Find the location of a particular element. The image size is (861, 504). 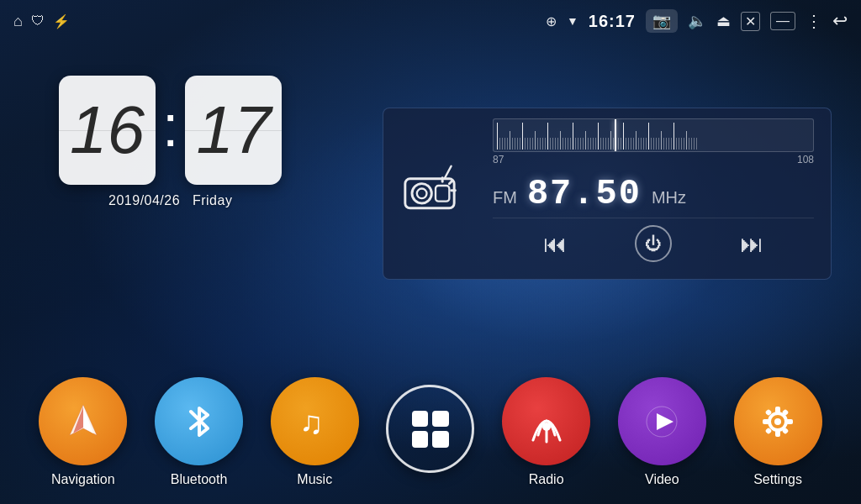

radio-unit-label: MHz is located at coordinates (669, 198).